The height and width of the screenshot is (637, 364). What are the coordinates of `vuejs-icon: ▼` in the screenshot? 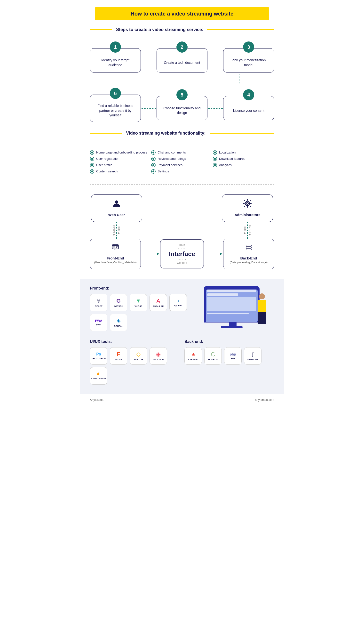 It's located at (138, 301).